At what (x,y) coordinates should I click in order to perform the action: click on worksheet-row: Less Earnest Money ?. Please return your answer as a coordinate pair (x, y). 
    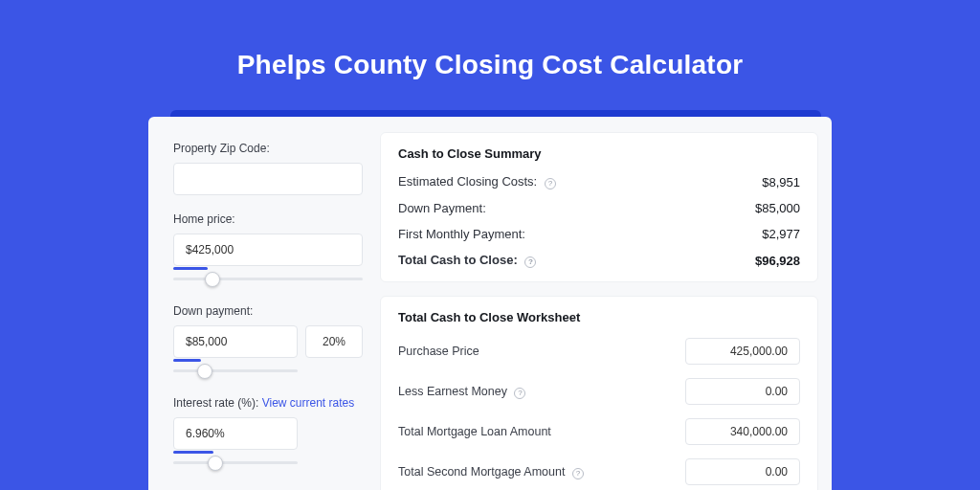
    Looking at the image, I should click on (599, 391).